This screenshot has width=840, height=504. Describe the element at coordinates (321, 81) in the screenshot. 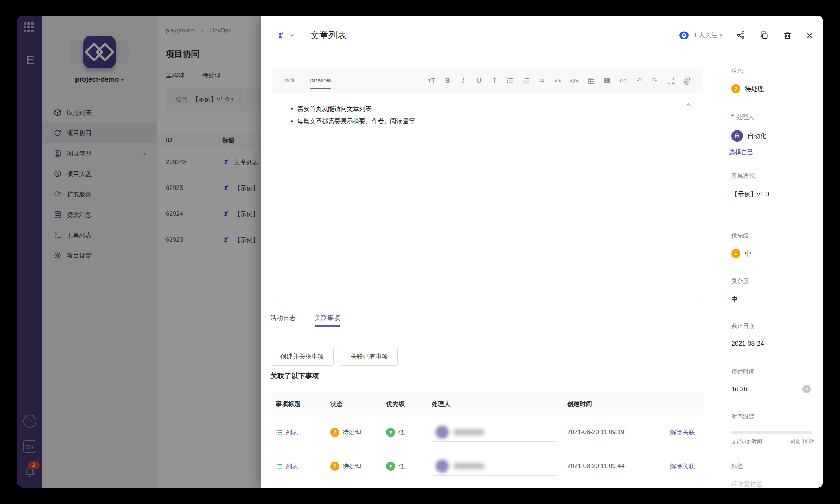

I see `editor-tab-preview: preview` at that location.